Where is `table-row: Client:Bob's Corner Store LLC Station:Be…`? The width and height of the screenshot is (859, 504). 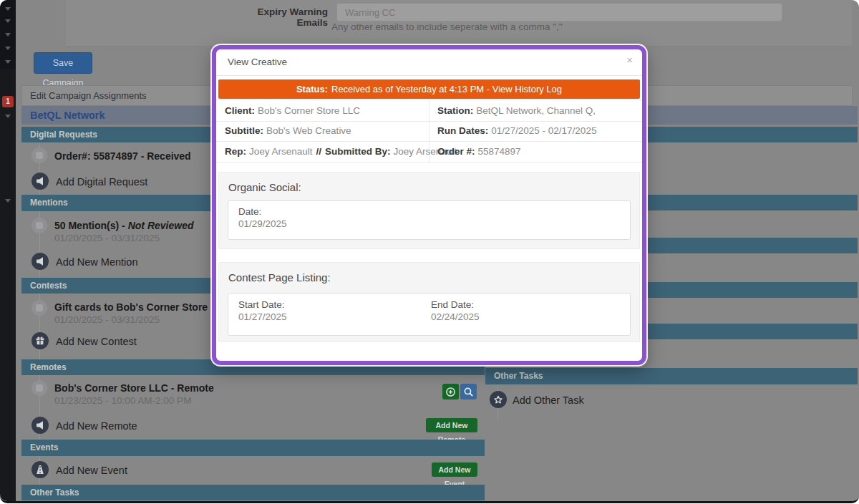
table-row: Client:Bob's Corner Store LLC Station:Be… is located at coordinates (430, 110).